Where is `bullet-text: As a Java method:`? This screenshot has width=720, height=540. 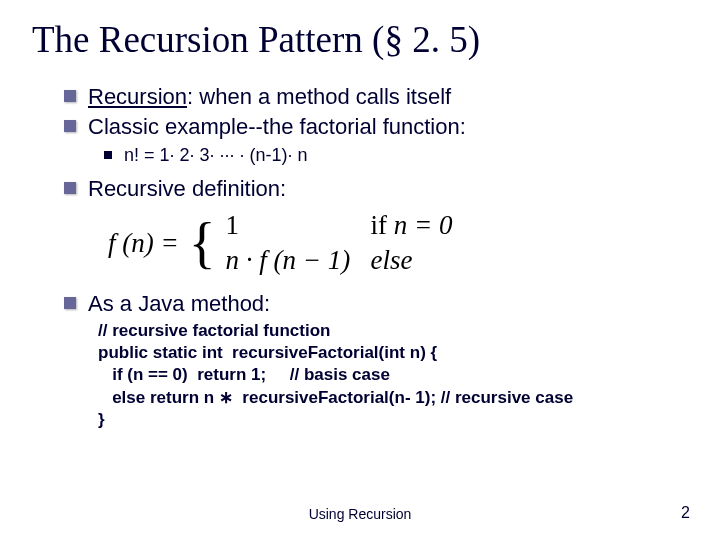 bullet-text: As a Java method: is located at coordinates (179, 304).